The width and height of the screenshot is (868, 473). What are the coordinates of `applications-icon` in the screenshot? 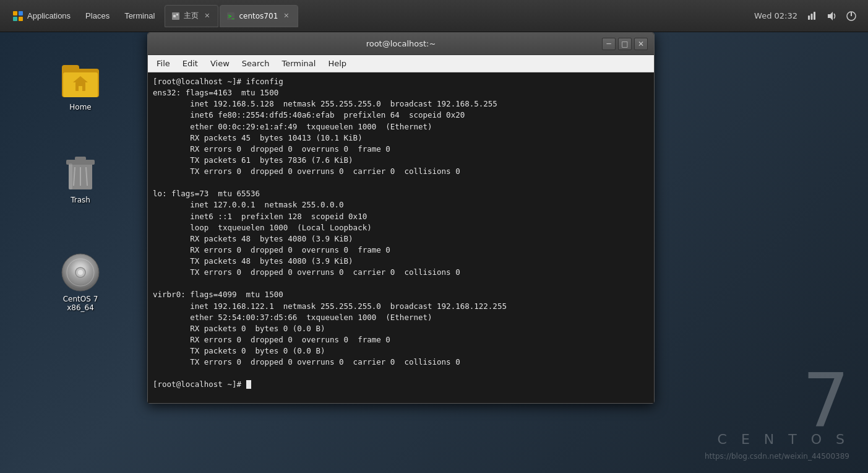 It's located at (18, 16).